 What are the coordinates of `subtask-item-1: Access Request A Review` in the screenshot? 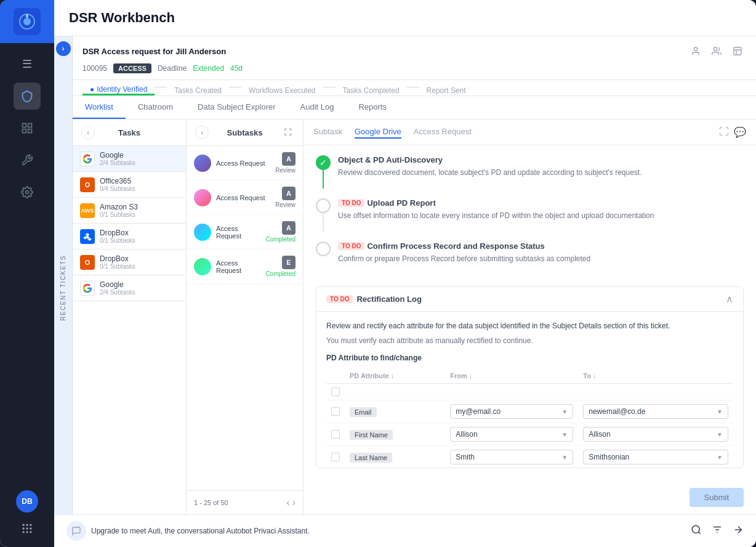 It's located at (245, 163).